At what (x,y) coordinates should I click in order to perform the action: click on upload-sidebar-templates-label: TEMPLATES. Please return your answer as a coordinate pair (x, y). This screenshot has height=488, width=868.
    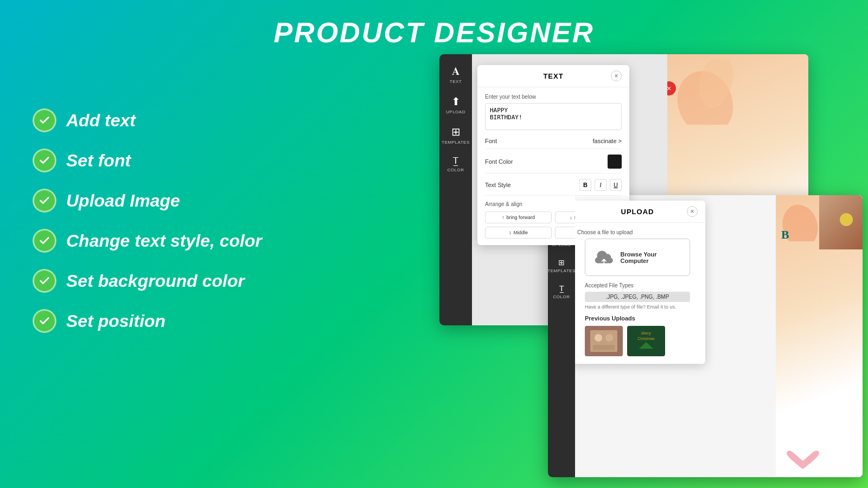
    Looking at the image, I should click on (562, 271).